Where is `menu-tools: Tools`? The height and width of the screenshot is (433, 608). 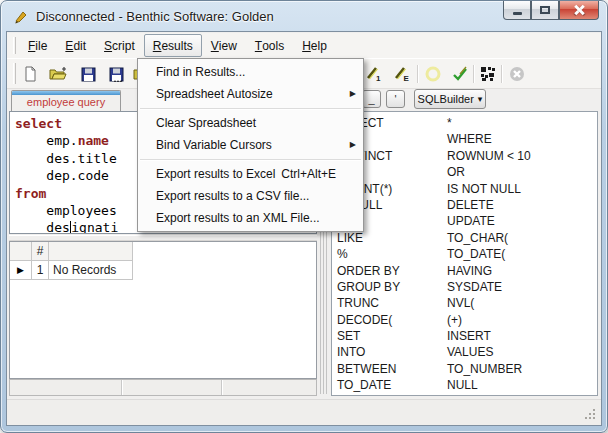
menu-tools: Tools is located at coordinates (270, 46).